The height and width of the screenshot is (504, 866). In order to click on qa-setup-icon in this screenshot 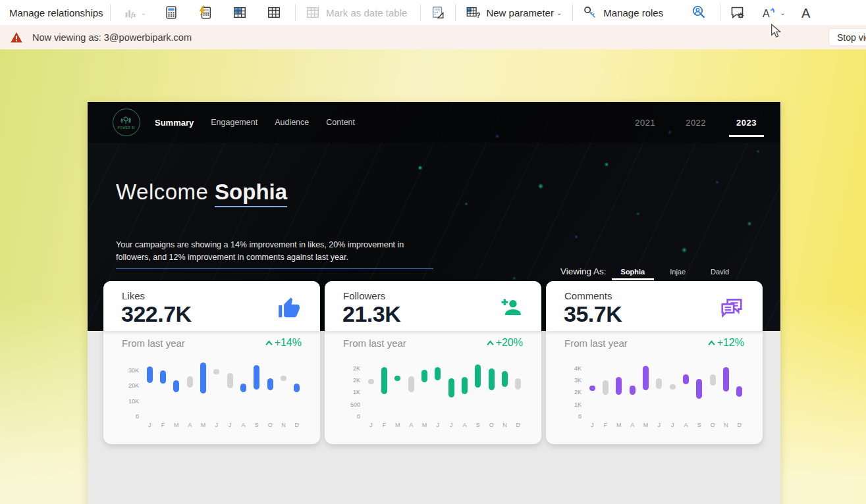, I will do `click(738, 13)`.